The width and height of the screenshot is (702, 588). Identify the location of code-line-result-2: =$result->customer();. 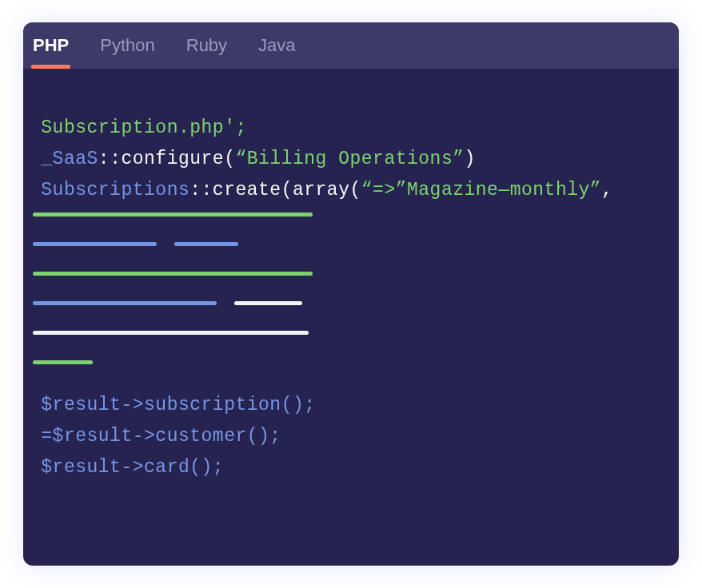
(354, 436).